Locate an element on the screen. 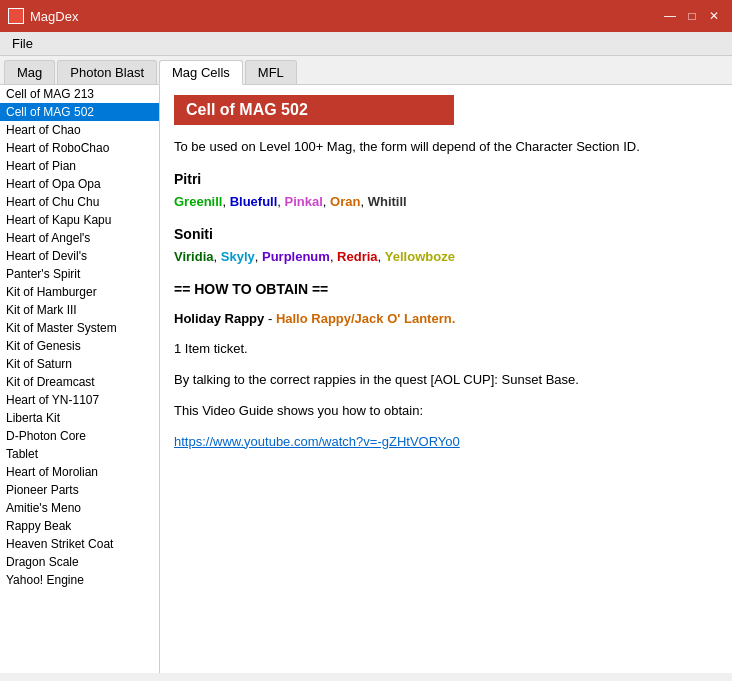 The image size is (732, 681). tab-mag-cells: Mag Cells is located at coordinates (201, 72).